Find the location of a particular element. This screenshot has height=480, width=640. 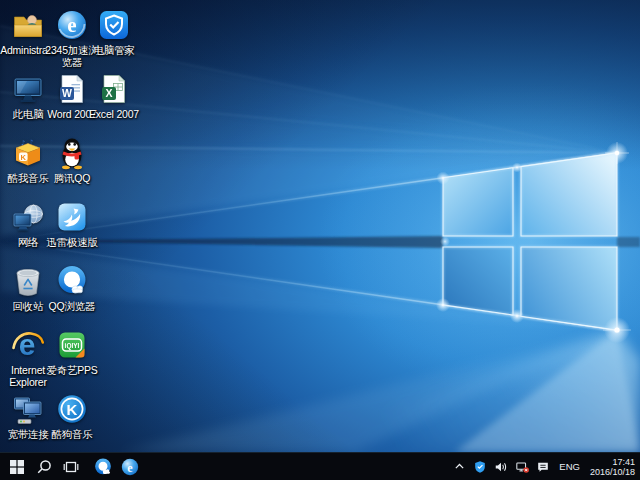

desktop-icon-xunlei: 迅雷极速版 is located at coordinates (72, 224).